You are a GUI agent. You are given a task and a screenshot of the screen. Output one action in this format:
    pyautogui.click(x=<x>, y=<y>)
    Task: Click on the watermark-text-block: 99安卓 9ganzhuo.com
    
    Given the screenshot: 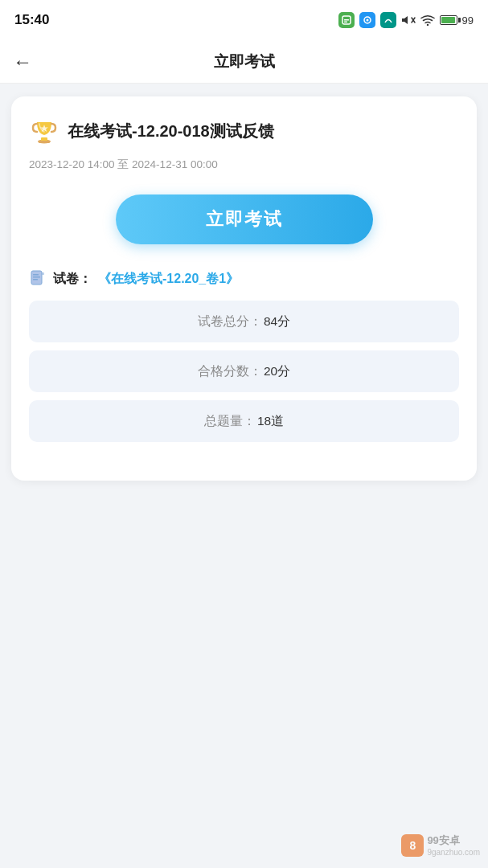 What is the action you would take?
    pyautogui.click(x=453, y=845)
    